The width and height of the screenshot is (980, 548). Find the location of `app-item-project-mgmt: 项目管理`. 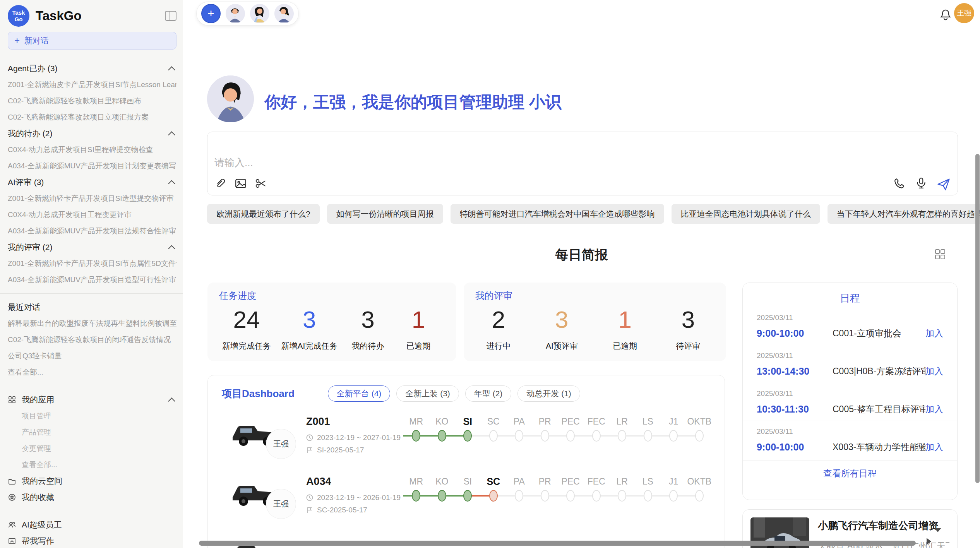

app-item-project-mgmt: 项目管理 is located at coordinates (92, 416).